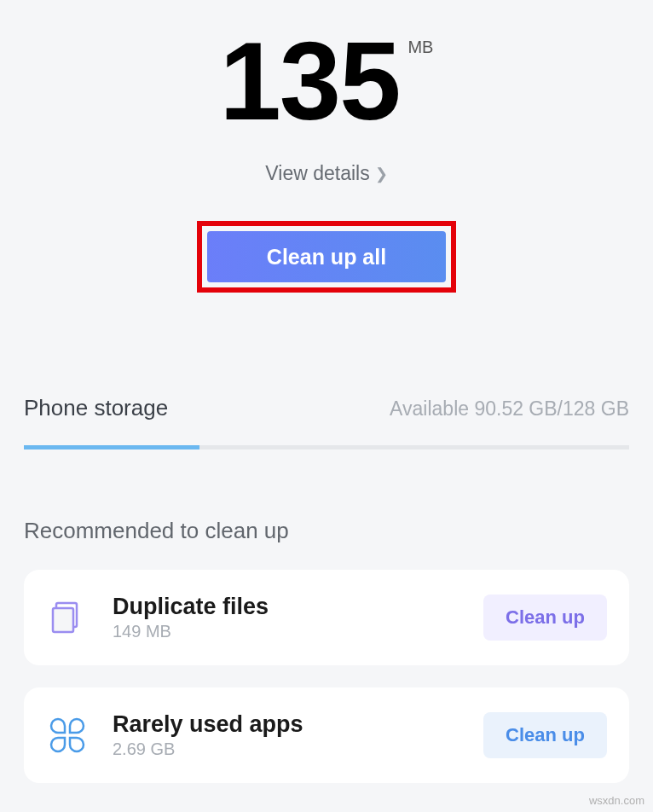  What do you see at coordinates (326, 447) in the screenshot?
I see `storage-progress-bar` at bounding box center [326, 447].